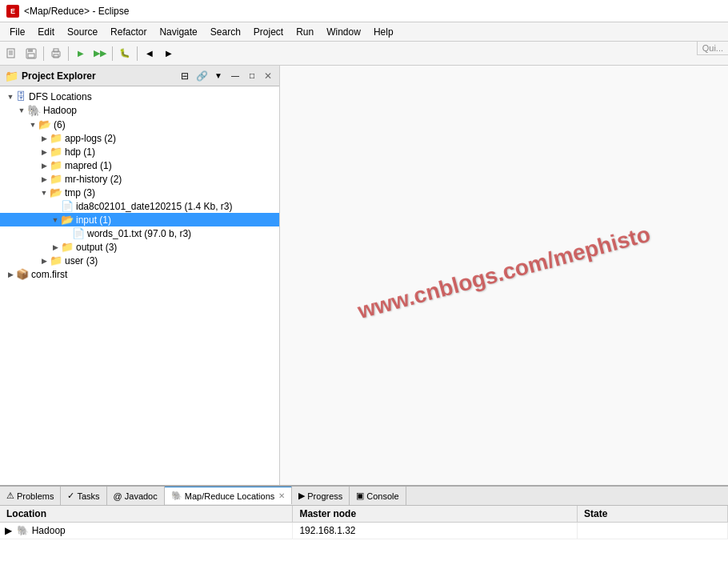 The width and height of the screenshot is (728, 581). What do you see at coordinates (82, 32) in the screenshot?
I see `menu-source: Source` at bounding box center [82, 32].